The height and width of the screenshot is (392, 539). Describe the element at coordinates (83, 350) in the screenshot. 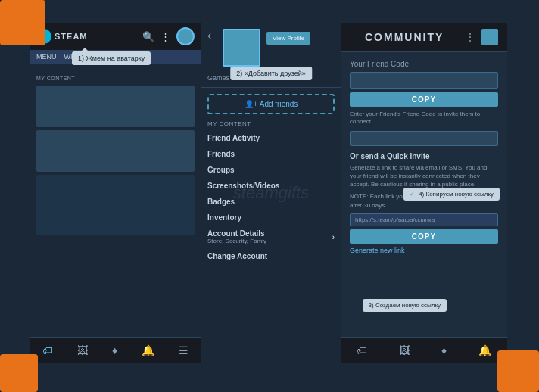

I see `bottom-nav-image-icon: 🖼` at that location.